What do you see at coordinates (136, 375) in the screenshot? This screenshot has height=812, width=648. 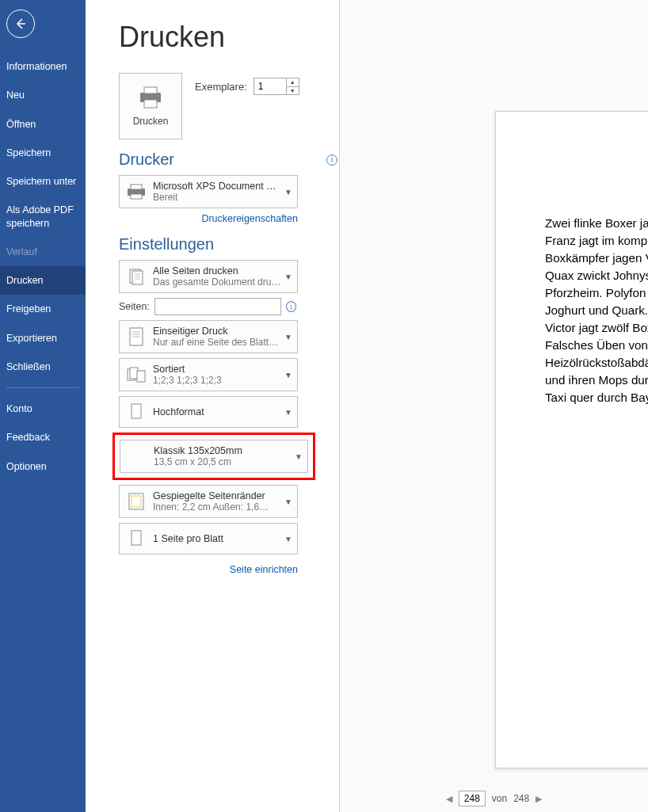 I see `collate-icon` at bounding box center [136, 375].